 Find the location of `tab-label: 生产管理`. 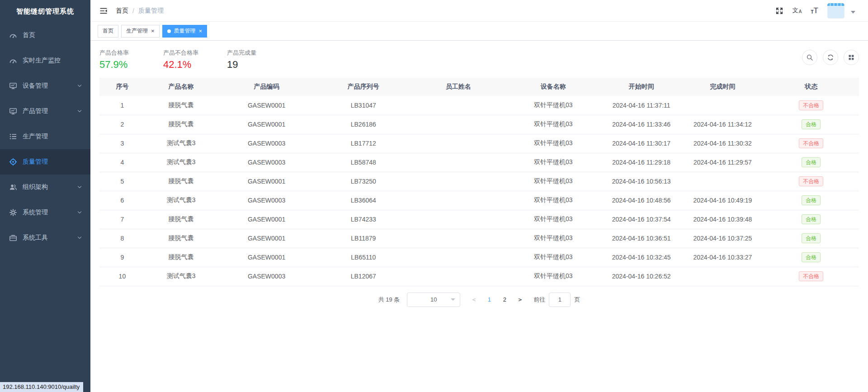

tab-label: 生产管理 is located at coordinates (137, 31).